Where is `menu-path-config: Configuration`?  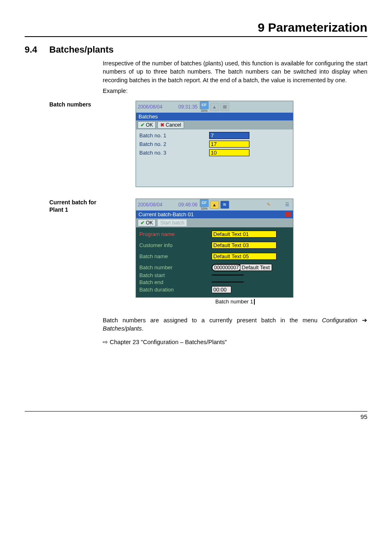 menu-path-config: Configuration is located at coordinates (340, 320).